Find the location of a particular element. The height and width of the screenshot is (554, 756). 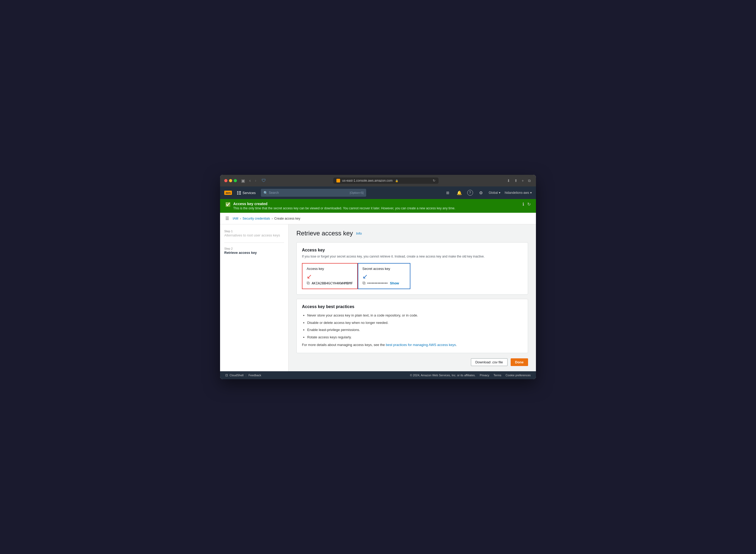

key-boxes: Access key ↙ ⧉ AKIA2BB4GCYH4KWHMBMF Secr… is located at coordinates (412, 276).